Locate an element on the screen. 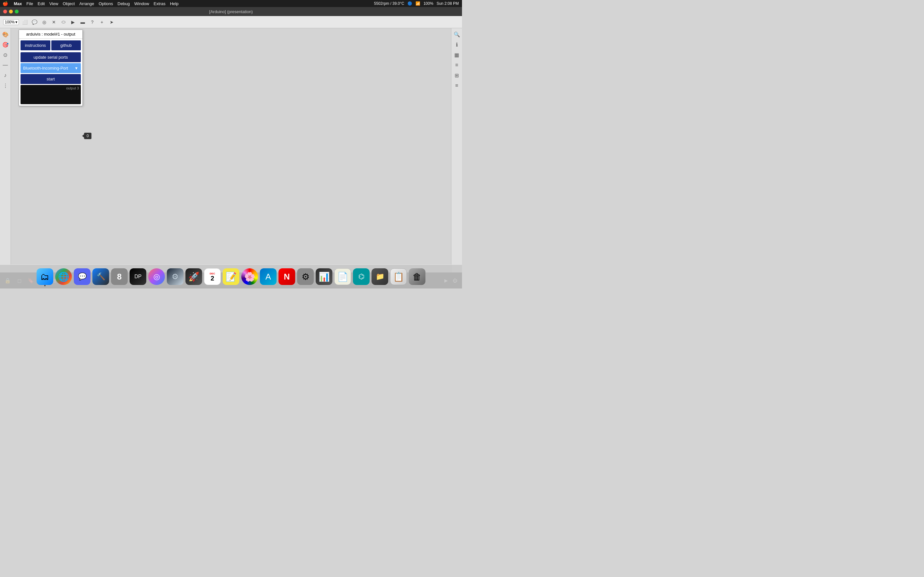  dock-finder: 🗂 is located at coordinates (45, 277).